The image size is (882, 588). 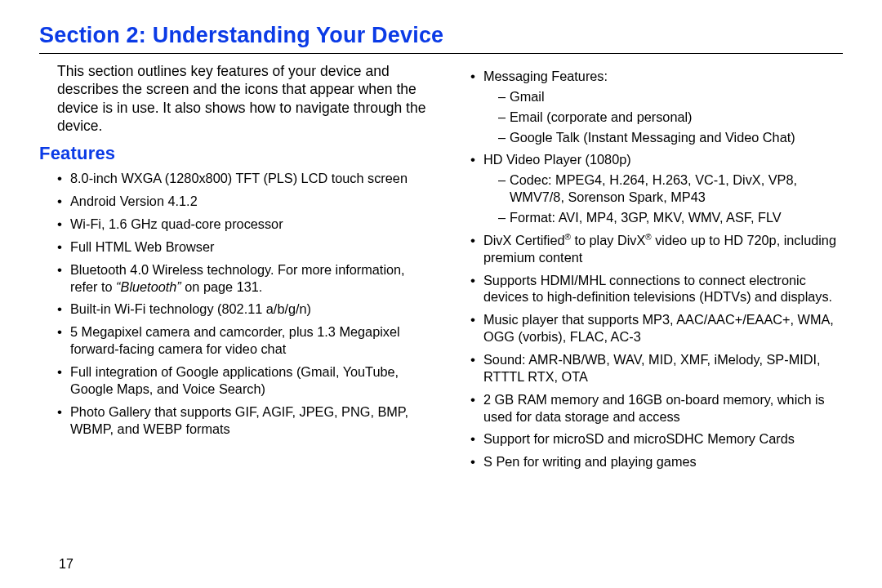 What do you see at coordinates (657, 368) in the screenshot?
I see `feature-item: Sound: AMR-NB/WB, WAV, MID, XMF, iMelody…` at bounding box center [657, 368].